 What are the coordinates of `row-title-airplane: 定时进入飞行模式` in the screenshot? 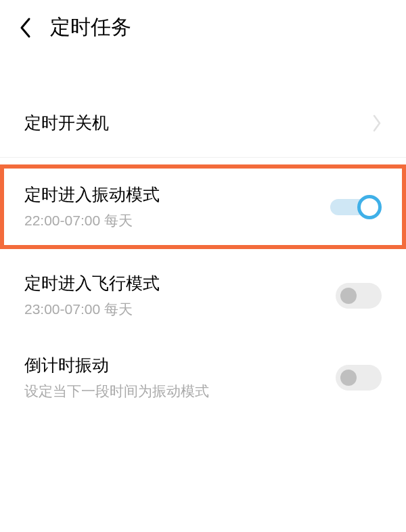 It's located at (92, 283).